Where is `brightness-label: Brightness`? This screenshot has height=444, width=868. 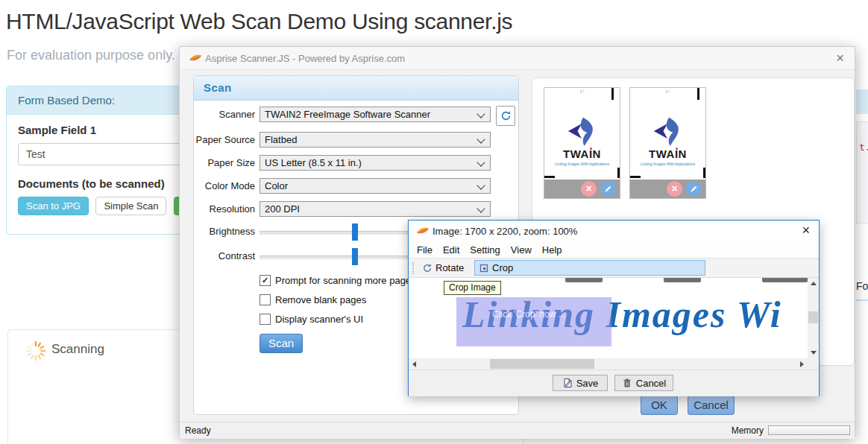
brightness-label: Brightness is located at coordinates (224, 232).